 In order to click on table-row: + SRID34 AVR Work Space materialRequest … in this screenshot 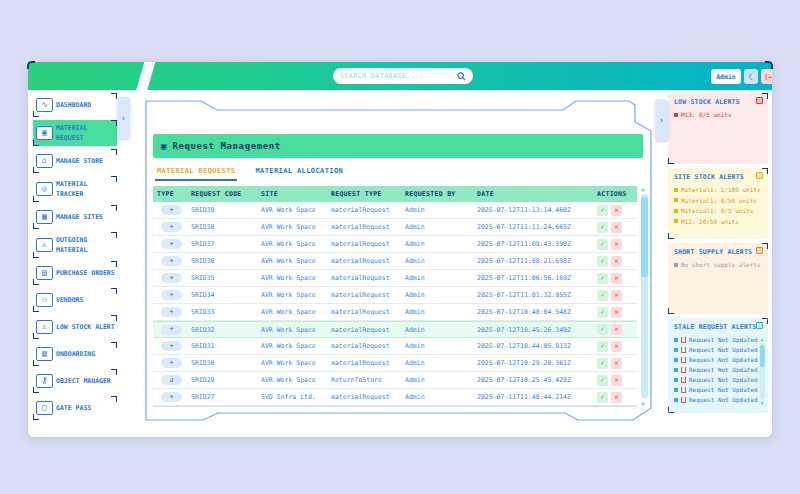, I will do `click(395, 296)`.